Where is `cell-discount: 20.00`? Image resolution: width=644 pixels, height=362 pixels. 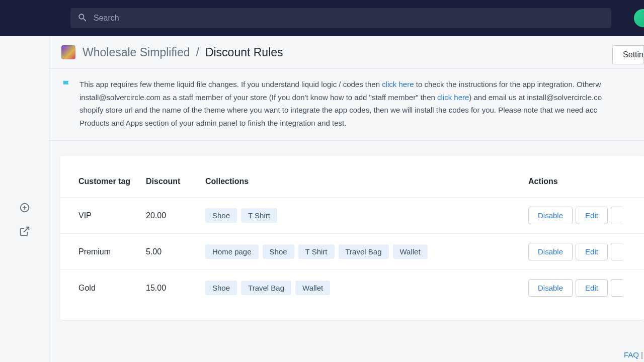 cell-discount: 20.00 is located at coordinates (176, 216).